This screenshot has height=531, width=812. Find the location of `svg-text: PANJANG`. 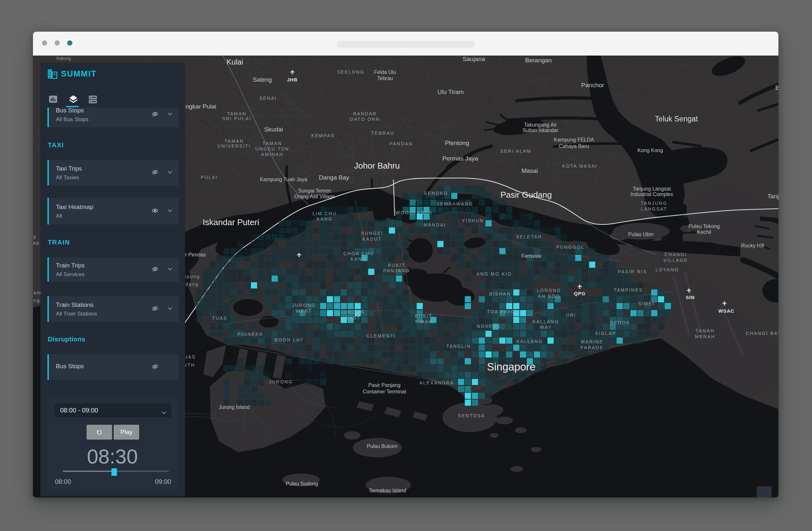

svg-text: PANJANG is located at coordinates (397, 271).